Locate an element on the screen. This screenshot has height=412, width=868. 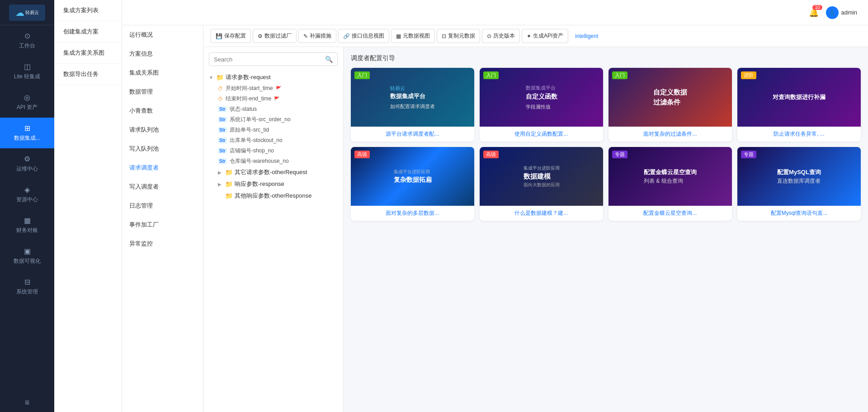
supplement-button: ✎ 补漏措施 is located at coordinates (317, 36).